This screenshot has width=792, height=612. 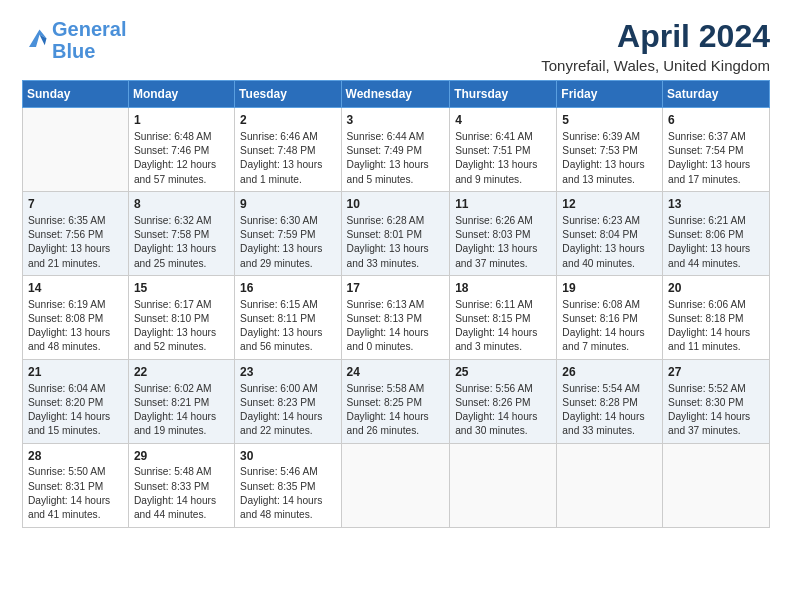 What do you see at coordinates (716, 204) in the screenshot?
I see `day-number: 13` at bounding box center [716, 204].